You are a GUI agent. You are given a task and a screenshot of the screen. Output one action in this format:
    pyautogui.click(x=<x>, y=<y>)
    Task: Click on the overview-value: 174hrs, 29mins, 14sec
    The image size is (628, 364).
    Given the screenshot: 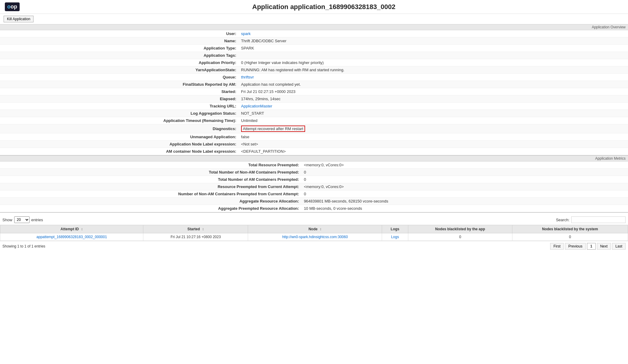 What is the action you would take?
    pyautogui.click(x=433, y=99)
    